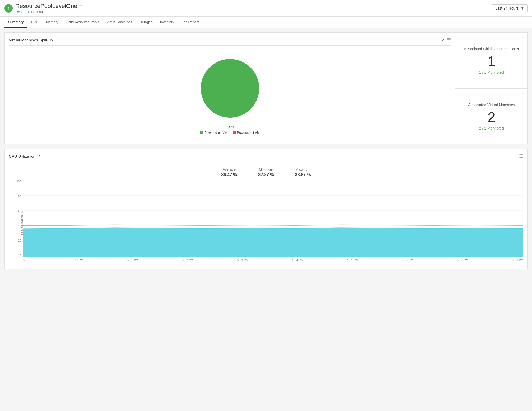  What do you see at coordinates (39, 156) in the screenshot?
I see `cpu-external-link-icon: ↗` at bounding box center [39, 156].